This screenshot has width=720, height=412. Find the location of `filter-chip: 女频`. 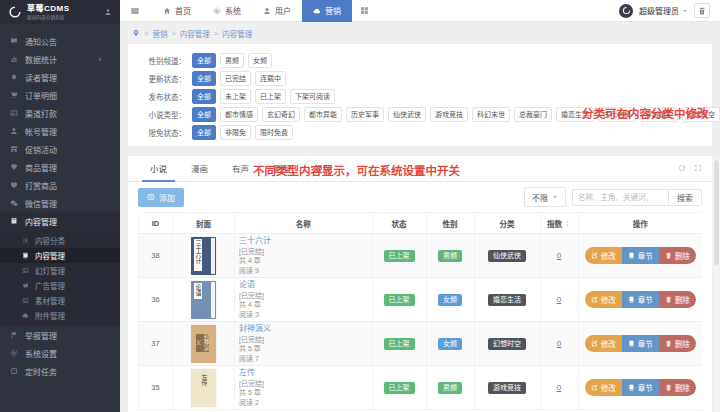

filter-chip: 女频 is located at coordinates (260, 60).